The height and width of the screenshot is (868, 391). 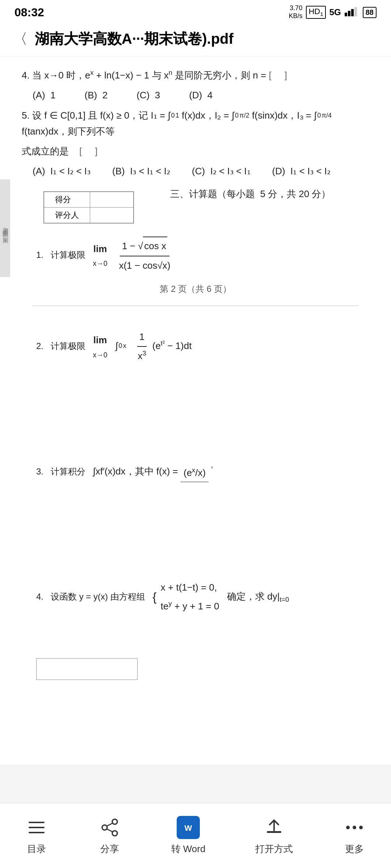 What do you see at coordinates (110, 827) in the screenshot?
I see `share-icon` at bounding box center [110, 827].